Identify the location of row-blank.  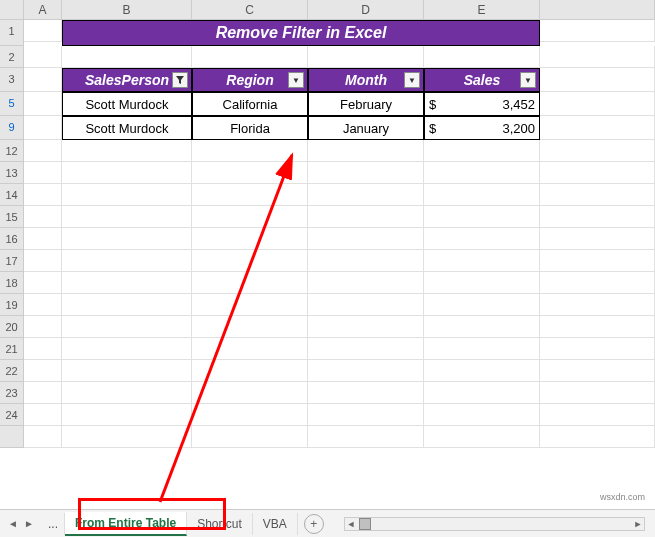
(12, 437).